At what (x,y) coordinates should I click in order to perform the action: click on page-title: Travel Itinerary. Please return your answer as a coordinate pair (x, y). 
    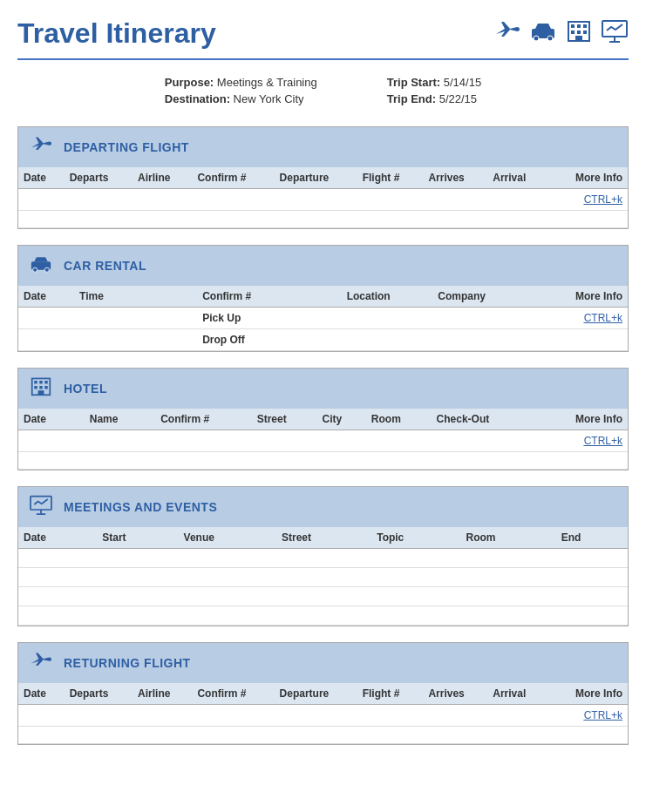
    Looking at the image, I should click on (117, 33).